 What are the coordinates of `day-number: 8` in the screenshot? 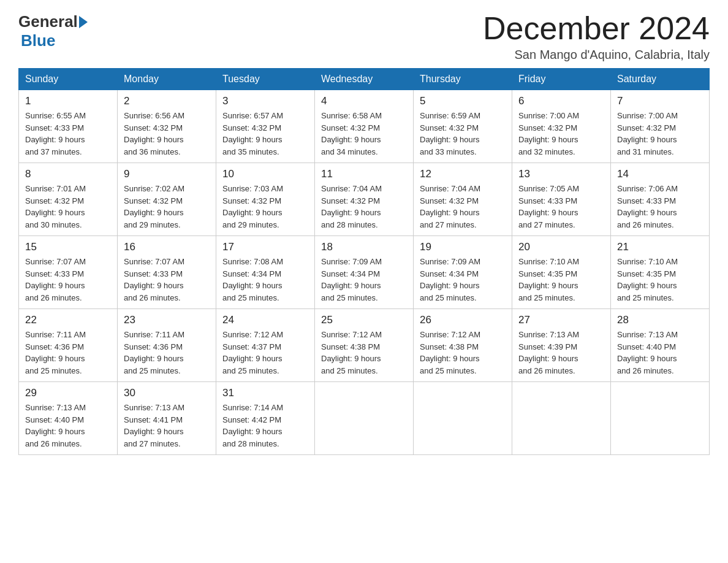 It's located at (68, 174).